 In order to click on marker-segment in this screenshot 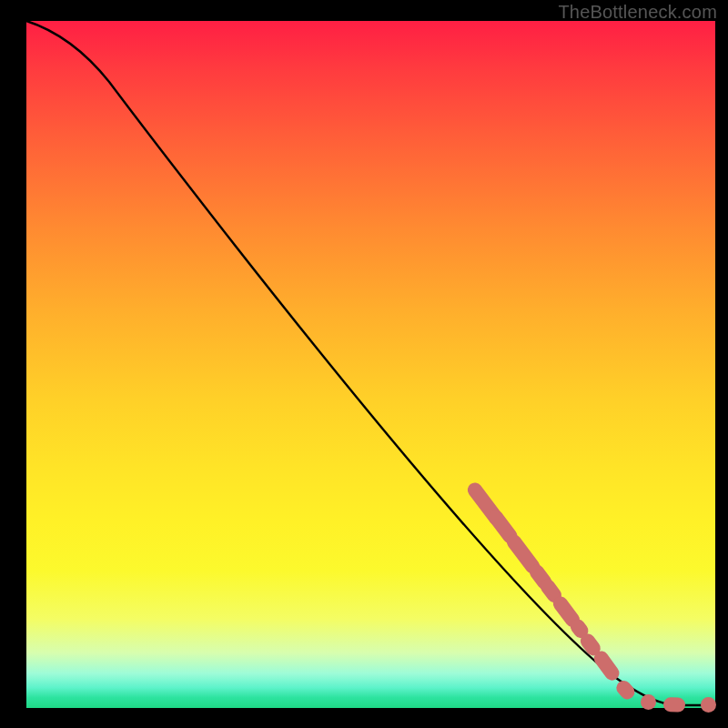, I will do `click(675, 704)`.